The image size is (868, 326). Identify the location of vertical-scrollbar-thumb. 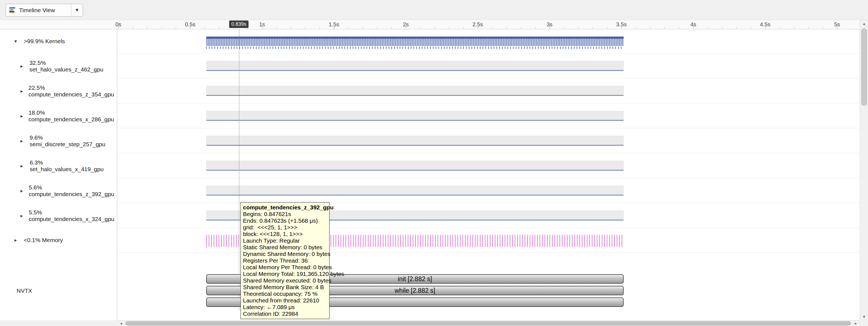
(864, 67).